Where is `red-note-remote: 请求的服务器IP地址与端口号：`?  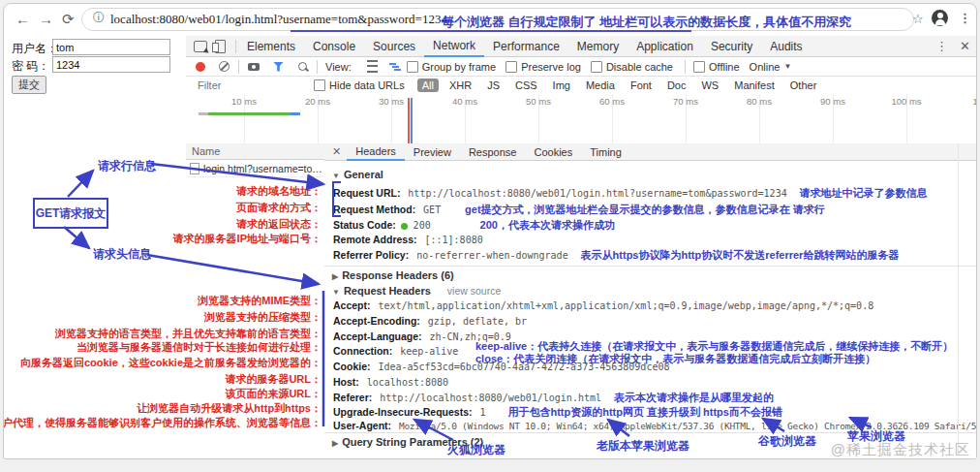
red-note-remote: 请求的服务器IP地址与端口号： is located at coordinates (248, 238).